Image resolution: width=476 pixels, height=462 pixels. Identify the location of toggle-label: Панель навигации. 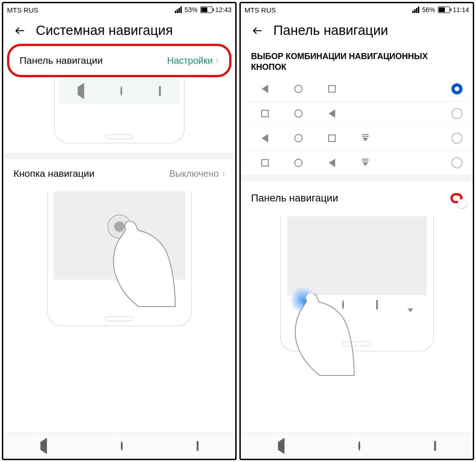
(295, 198).